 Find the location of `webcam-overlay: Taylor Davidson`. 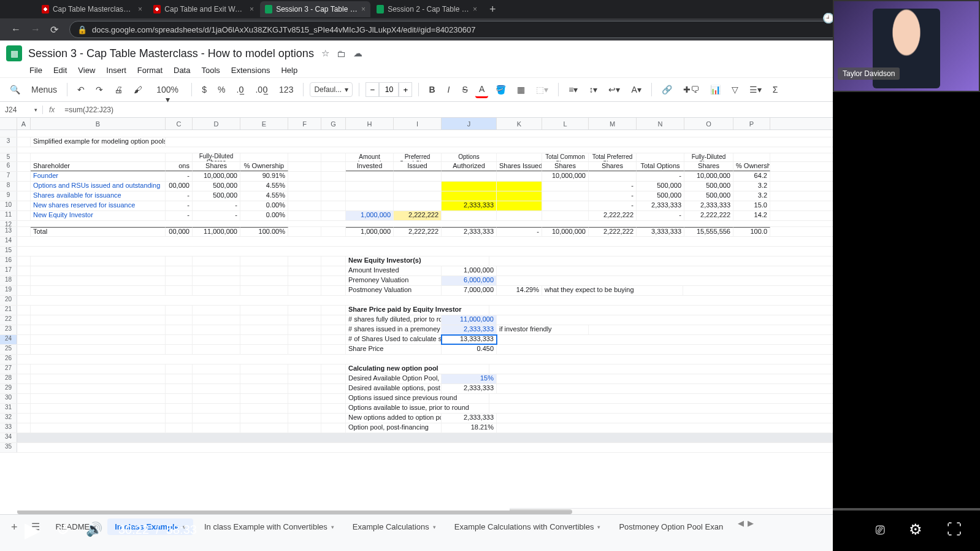

webcam-overlay: Taylor Davidson is located at coordinates (906, 46).